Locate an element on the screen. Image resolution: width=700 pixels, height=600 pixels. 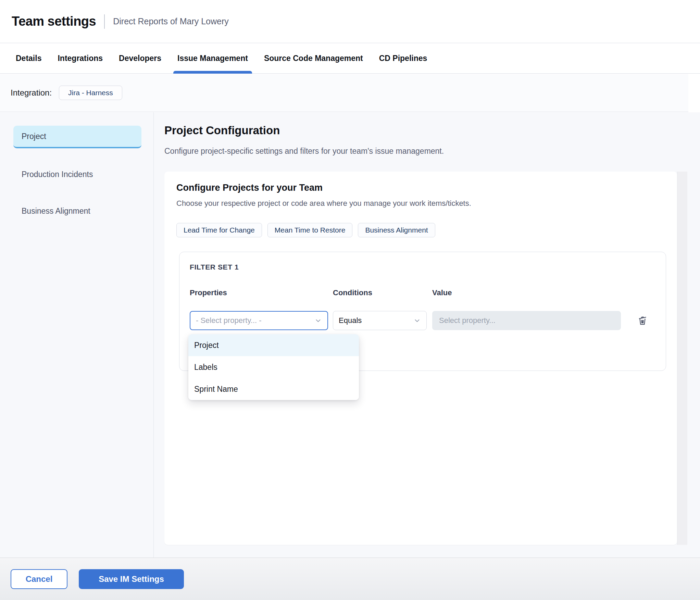
delete-filter-button is located at coordinates (642, 321).